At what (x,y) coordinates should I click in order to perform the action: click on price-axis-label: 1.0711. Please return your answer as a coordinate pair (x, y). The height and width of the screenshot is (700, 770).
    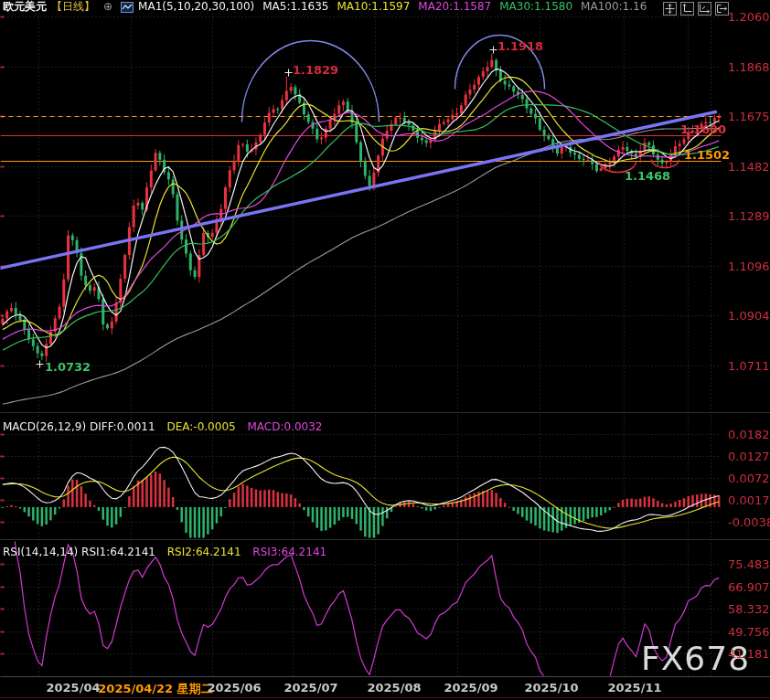
    Looking at the image, I should click on (749, 366).